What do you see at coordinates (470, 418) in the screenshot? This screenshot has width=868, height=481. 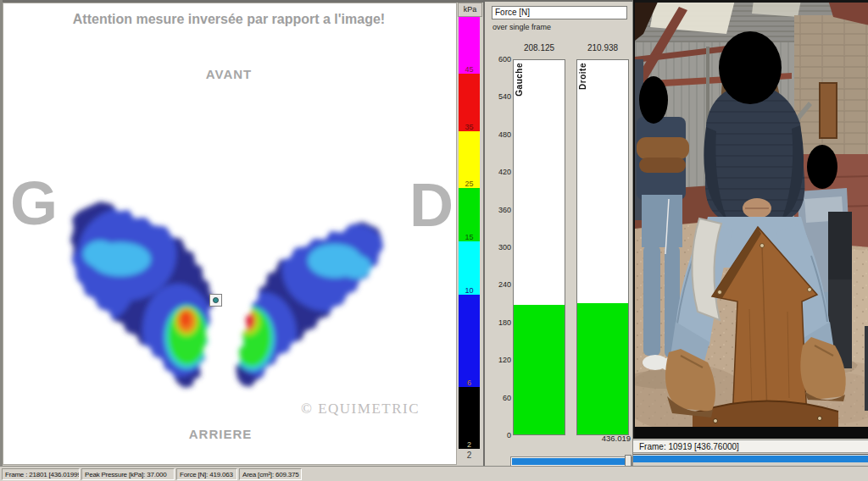 I see `scale-segment: 2` at bounding box center [470, 418].